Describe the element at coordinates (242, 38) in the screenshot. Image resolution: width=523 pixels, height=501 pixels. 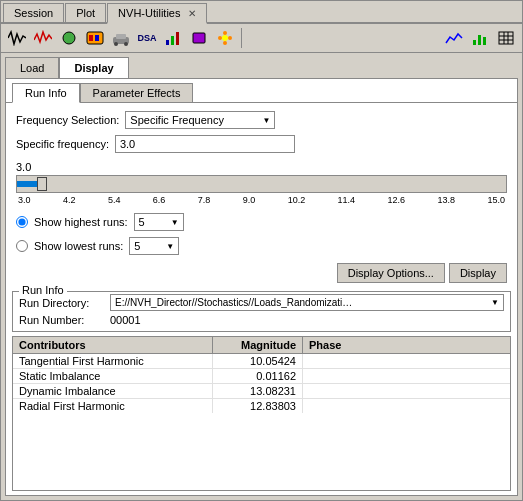
I see `toolbar-separator` at that location.